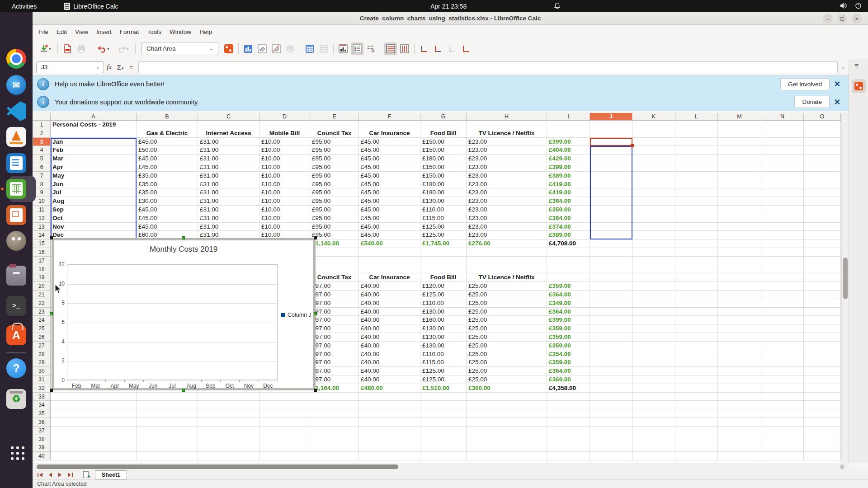 This screenshot has height=488, width=868. What do you see at coordinates (697, 380) in the screenshot?
I see `cell-L31` at bounding box center [697, 380].